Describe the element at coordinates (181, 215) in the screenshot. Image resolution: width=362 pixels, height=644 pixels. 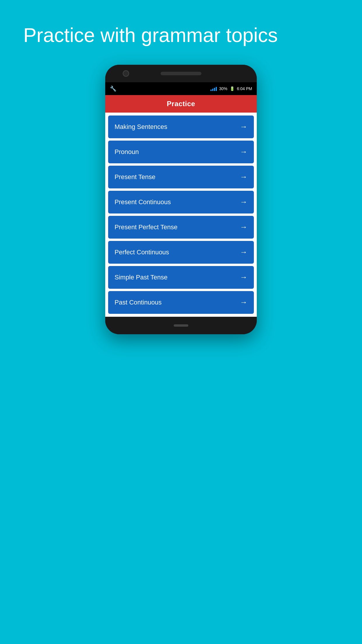
I see `menu-list: Making Sentences → Pronoun → Present Ten…` at that location.